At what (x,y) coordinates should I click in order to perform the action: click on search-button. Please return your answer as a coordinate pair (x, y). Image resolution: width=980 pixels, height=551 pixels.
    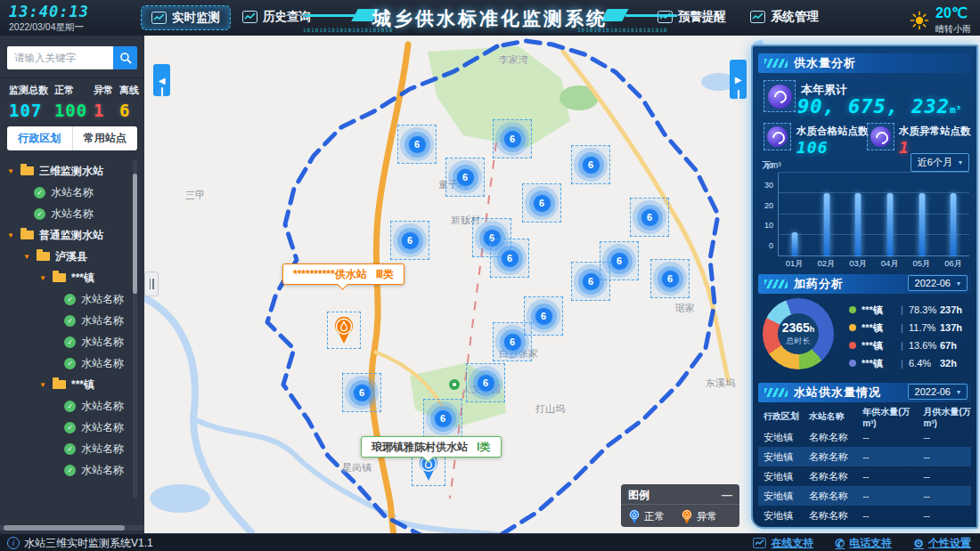
    Looking at the image, I should click on (125, 58).